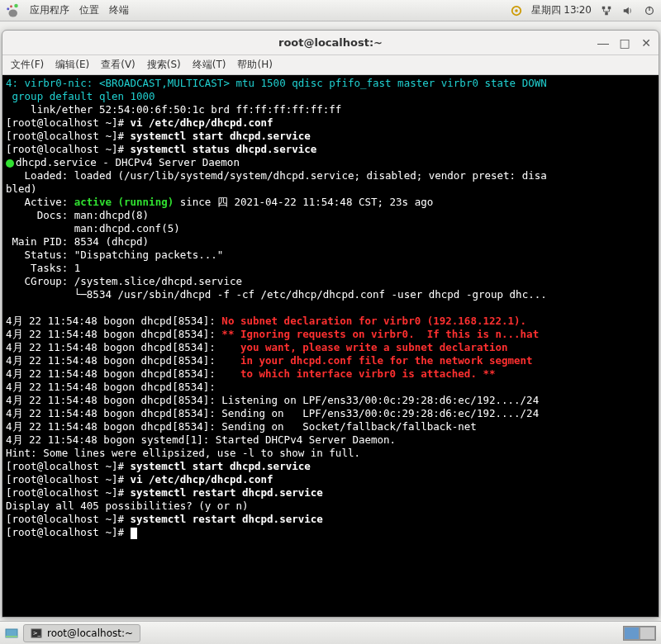 The image size is (661, 644). What do you see at coordinates (276, 175) in the screenshot?
I see `line: Loaded: loaded (/usr/lib/systemd/system/…` at bounding box center [276, 175].